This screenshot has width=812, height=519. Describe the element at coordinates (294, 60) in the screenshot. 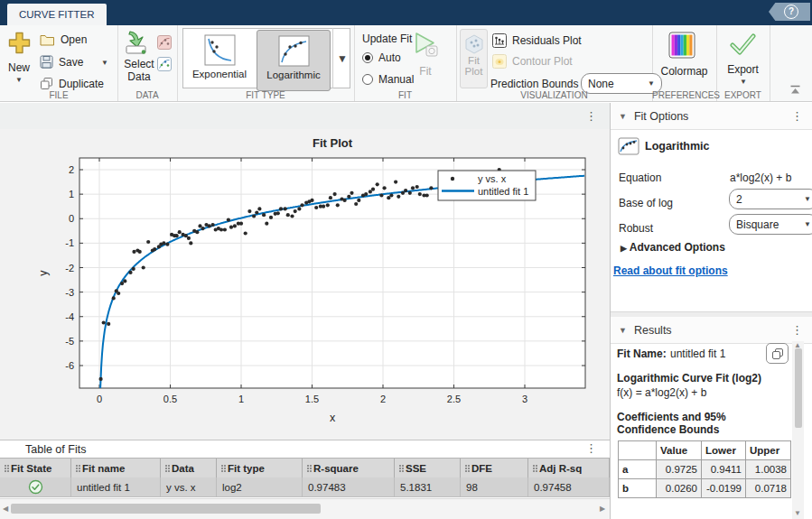

I see `fit-type-logarithmic: Logarithmic` at that location.